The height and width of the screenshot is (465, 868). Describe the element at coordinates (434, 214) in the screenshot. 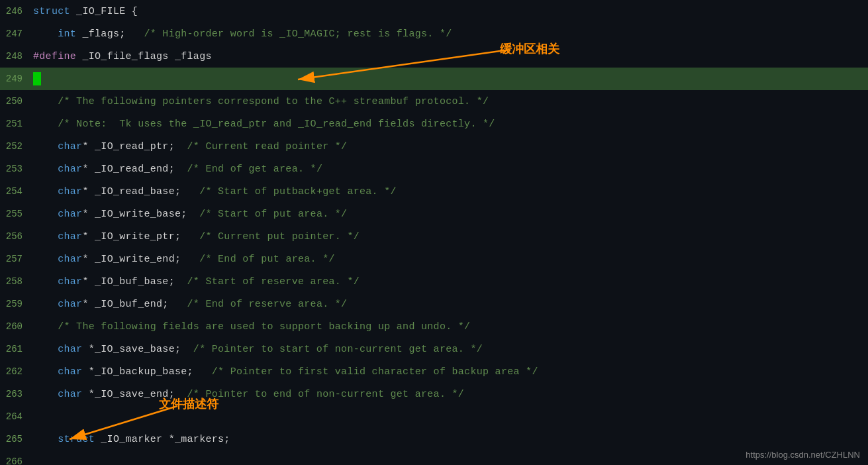

I see `code-line: 255 char* _IO_write_base; /* Start of pu…` at that location.